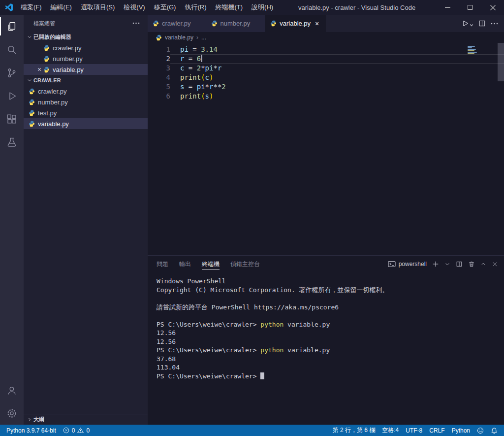 This screenshot has width=504, height=436. Describe the element at coordinates (447, 264) in the screenshot. I see `terminal-dropdown-button` at that location.